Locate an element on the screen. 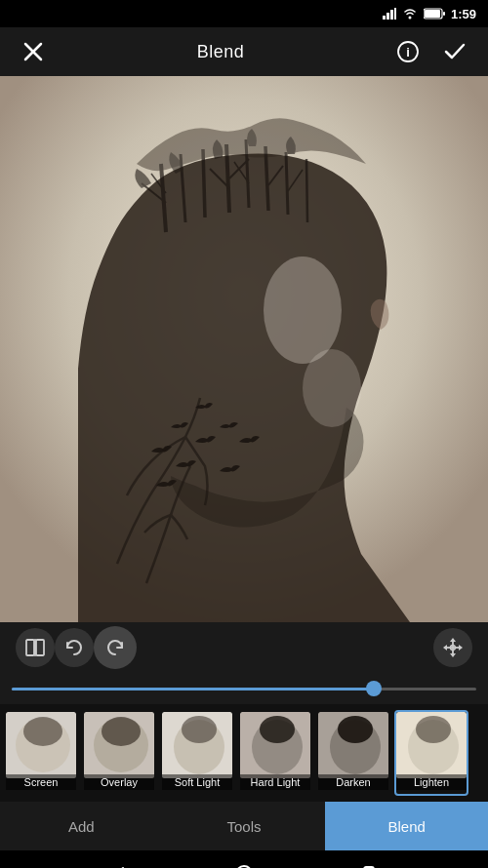 Image resolution: width=488 pixels, height=868 pixels. tab-bar: Add Tools Blend is located at coordinates (244, 826).